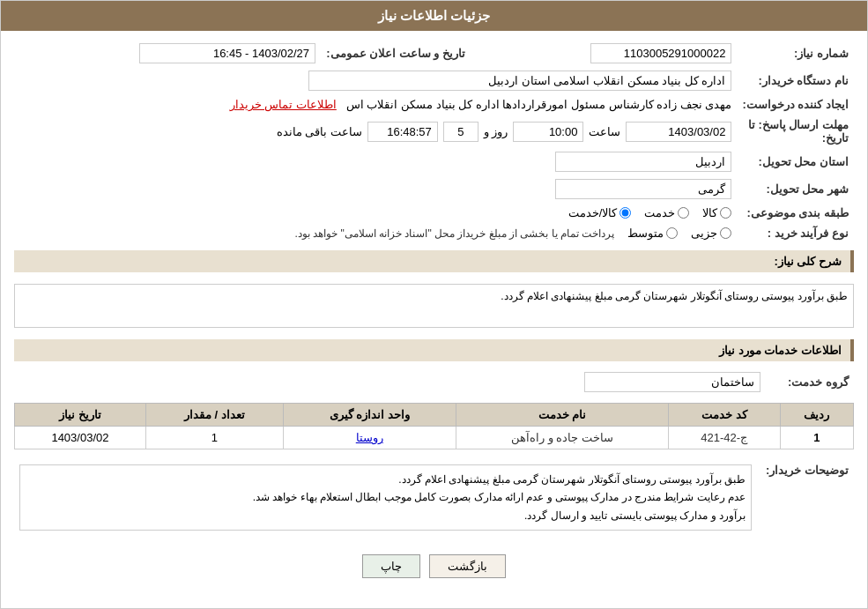  Describe the element at coordinates (562, 438) in the screenshot. I see `cell-name: ساخت جاده و راه‌آهن` at that location.